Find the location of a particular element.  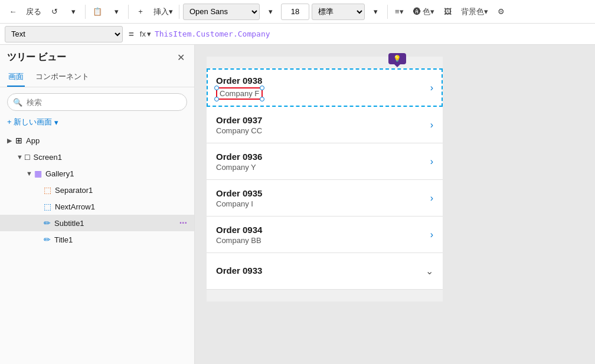

search-icon: 🔍 is located at coordinates (18, 103).